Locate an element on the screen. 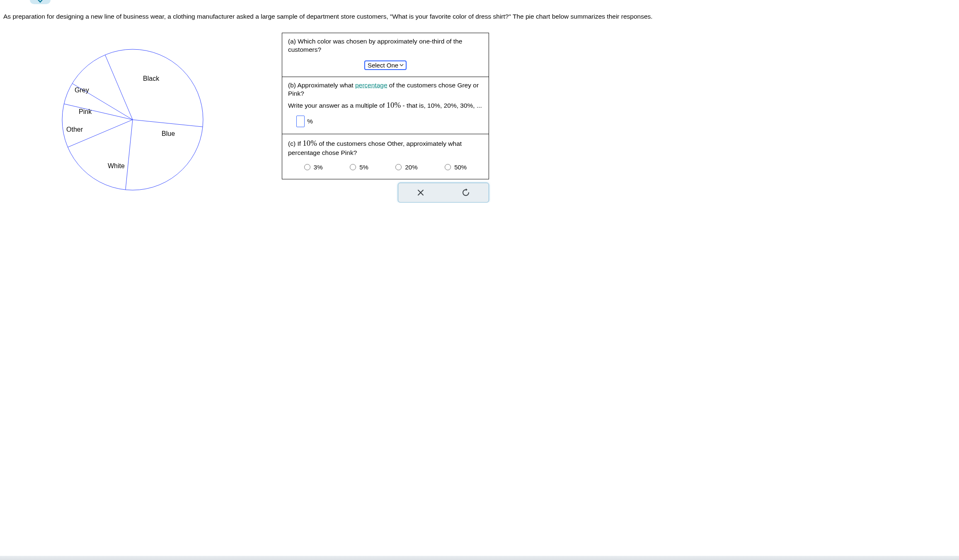  percent-unit: % is located at coordinates (310, 121).